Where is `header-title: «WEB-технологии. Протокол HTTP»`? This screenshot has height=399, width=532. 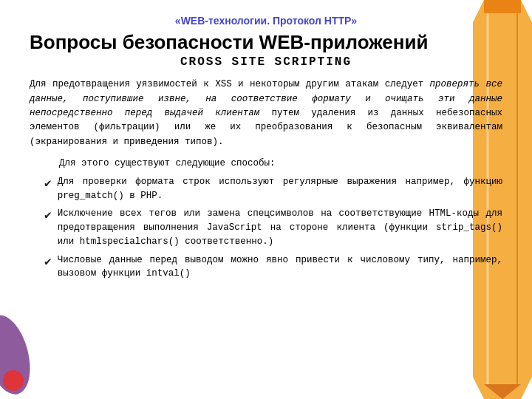 header-title: «WEB-технологии. Протокол HTTP» is located at coordinates (266, 21).